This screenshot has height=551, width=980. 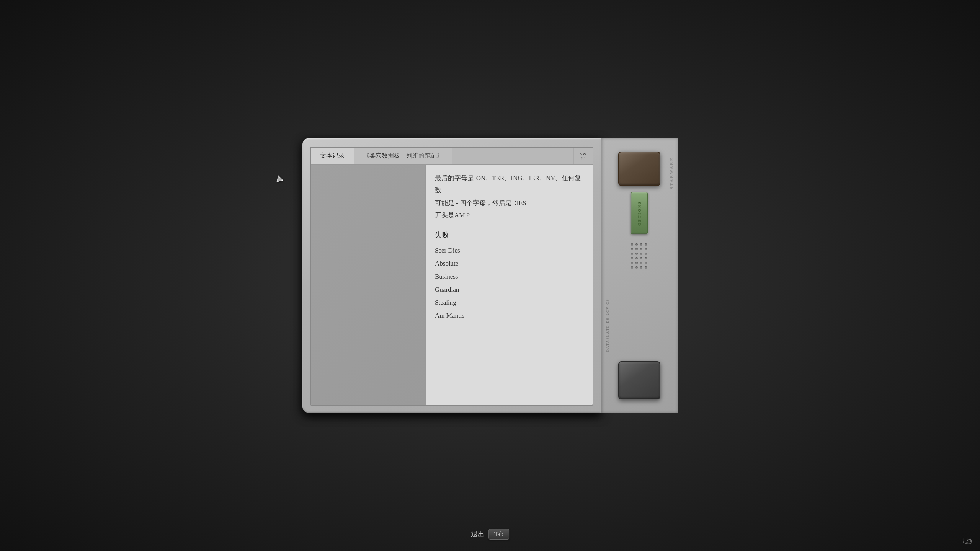 What do you see at coordinates (509, 197) in the screenshot?
I see `hint-text: 最后的字母是ION、TER、ING、IER、NY、任何复数 可能是 - 四个字母…` at bounding box center [509, 197].